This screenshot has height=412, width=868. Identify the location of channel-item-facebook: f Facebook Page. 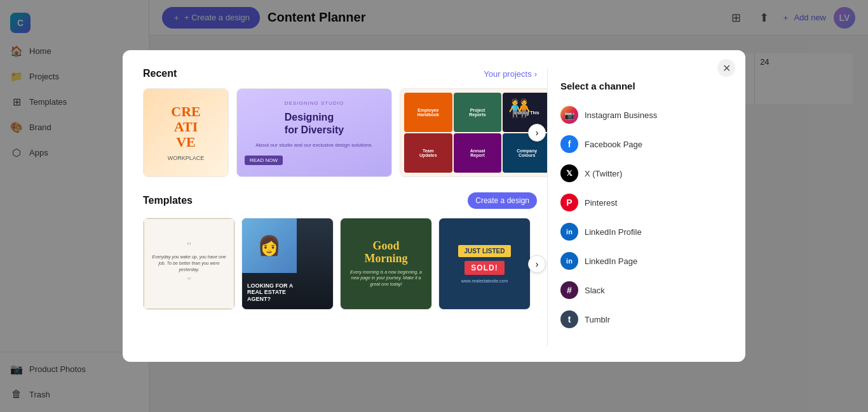
(637, 144).